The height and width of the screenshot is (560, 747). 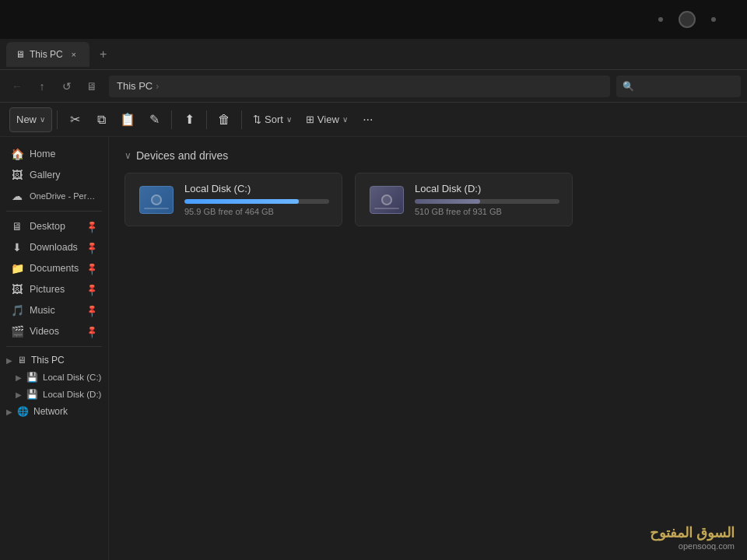 What do you see at coordinates (272, 120) in the screenshot?
I see `sort-button: ⇅ Sort ∨` at bounding box center [272, 120].